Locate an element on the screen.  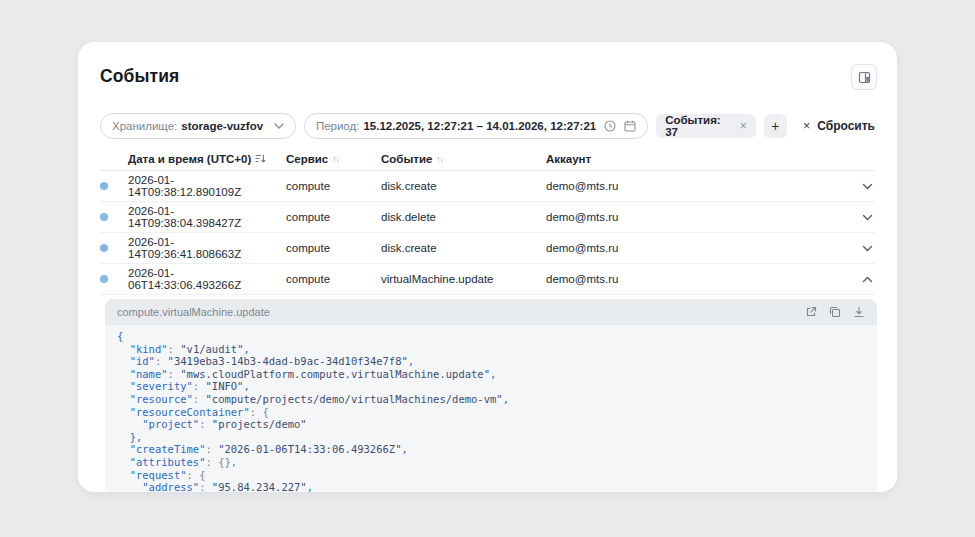
remove-chip-icon: × is located at coordinates (744, 126).